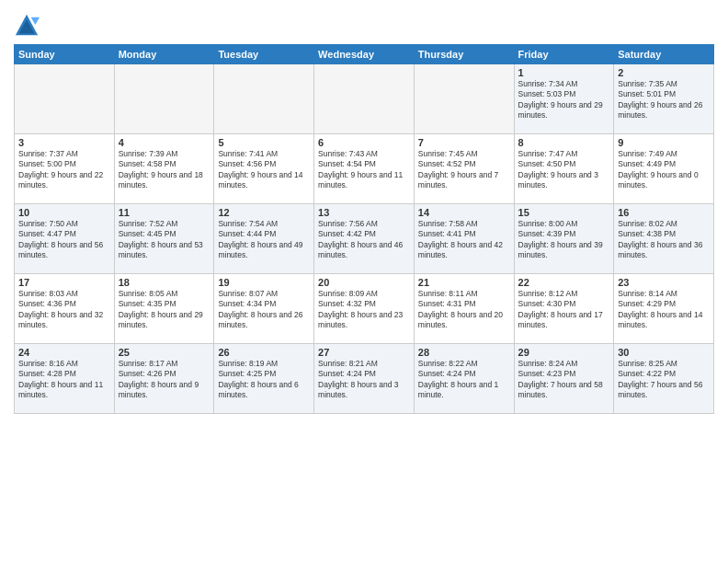 This screenshot has height=563, width=728. What do you see at coordinates (364, 310) in the screenshot?
I see `day-info: Sunrise: 8:09 AM Sunset: 4:32 PM Dayligh…` at bounding box center [364, 310].